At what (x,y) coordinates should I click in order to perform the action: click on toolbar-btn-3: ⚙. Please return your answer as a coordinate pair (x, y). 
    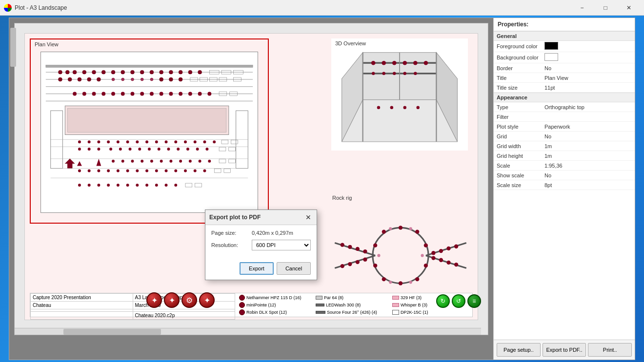
    Looking at the image, I should click on (189, 300).